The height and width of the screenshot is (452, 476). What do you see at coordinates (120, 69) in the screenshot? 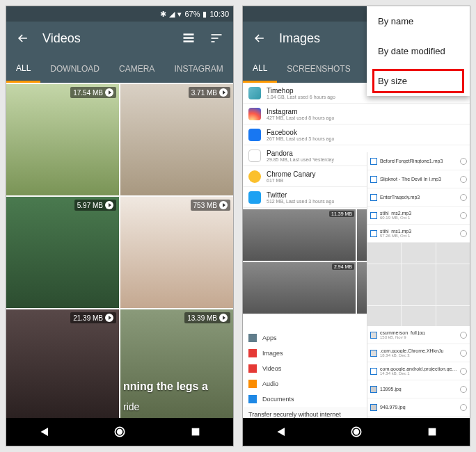
I see `tabs: ALL DOWNLOAD CAMERA INSTAGRAM` at bounding box center [120, 69].